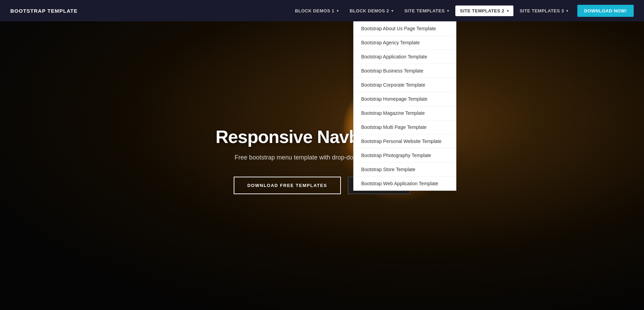 The image size is (644, 310). Describe the element at coordinates (606, 11) in the screenshot. I see `download-now-button: DOWNLOAD NOW!` at that location.